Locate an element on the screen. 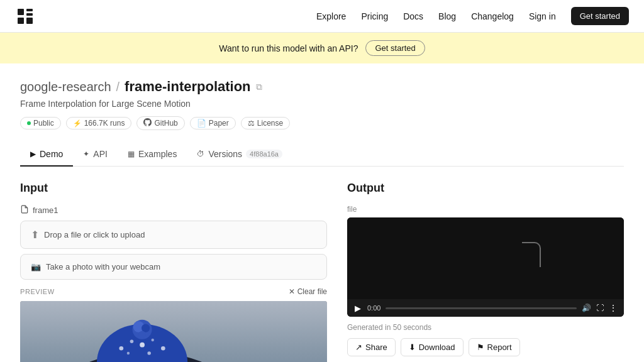 Image resolution: width=644 pixels, height=362 pixels. tabs: ▶ Demo ✦ API ▦ Examples ⏱ Versions 4f88a… is located at coordinates (322, 155).